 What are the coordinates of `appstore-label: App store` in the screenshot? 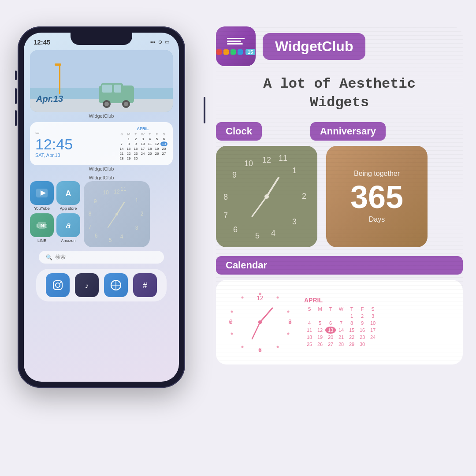 It's located at (69, 208).